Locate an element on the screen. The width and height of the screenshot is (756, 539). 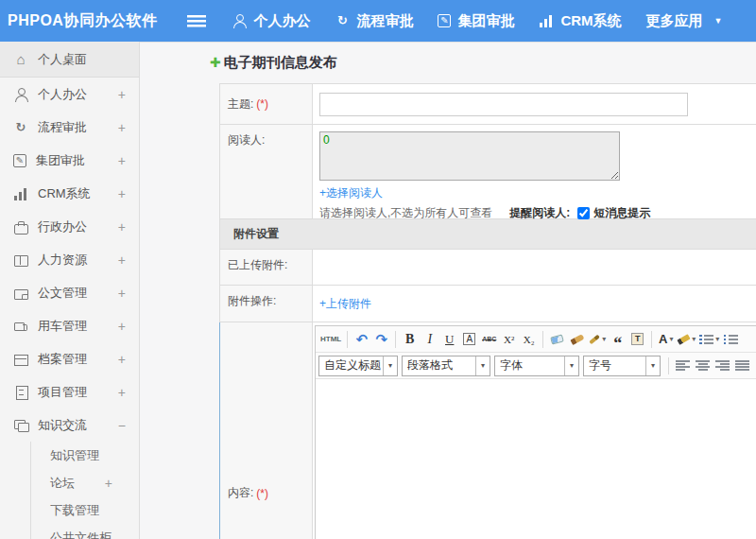
undo-icon: ↶ is located at coordinates (361, 339).